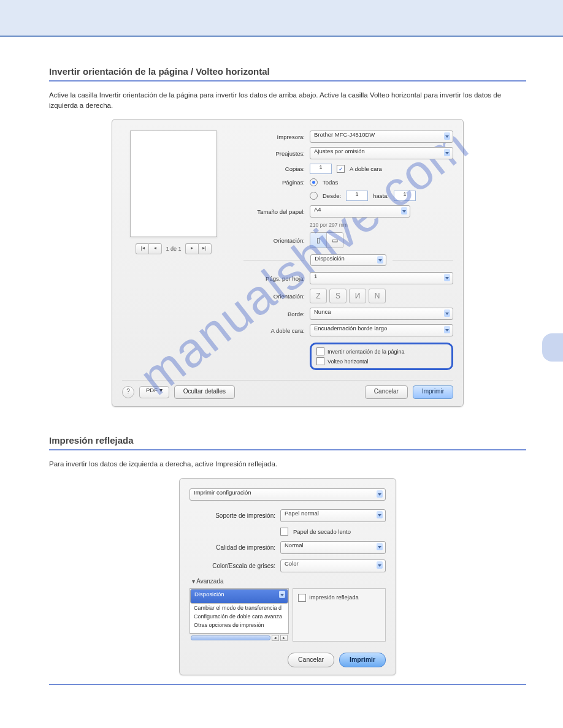  What do you see at coordinates (231, 638) in the screenshot?
I see `scrollbar-thumb` at bounding box center [231, 638].